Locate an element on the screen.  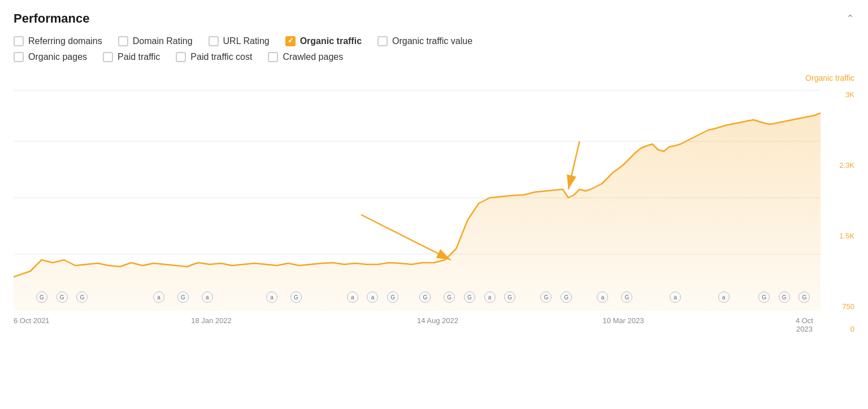
google-icons-row: GGGaGaaGaaGGGGaGGGaGaaGGG is located at coordinates (417, 298).